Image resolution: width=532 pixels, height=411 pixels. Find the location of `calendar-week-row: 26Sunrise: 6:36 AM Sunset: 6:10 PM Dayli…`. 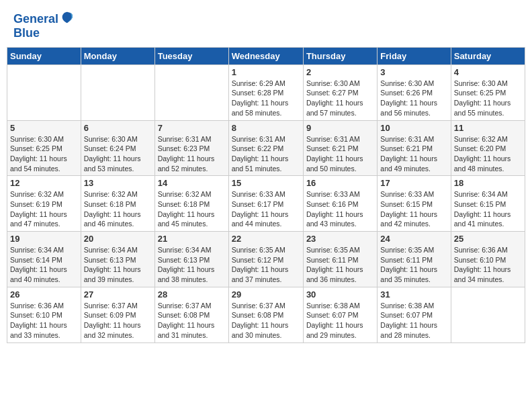

calendar-week-row: 26Sunrise: 6:36 AM Sunset: 6:10 PM Dayli… is located at coordinates (266, 314).